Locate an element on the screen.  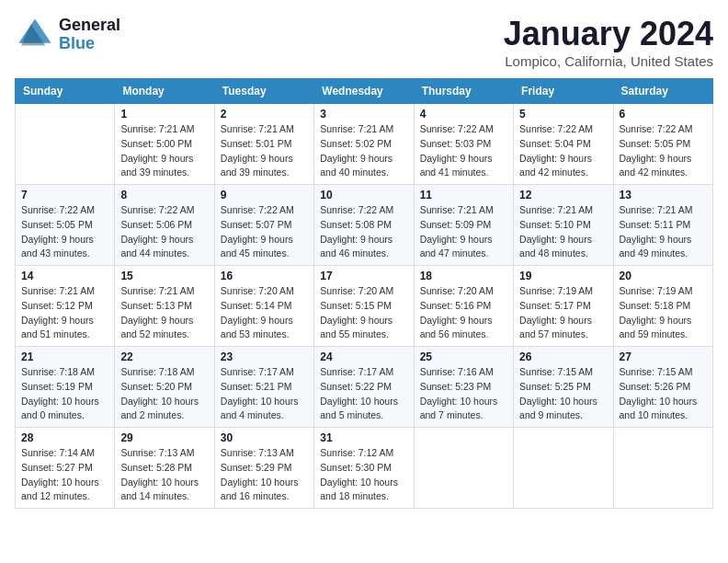
day-number: 27 is located at coordinates (664, 357).